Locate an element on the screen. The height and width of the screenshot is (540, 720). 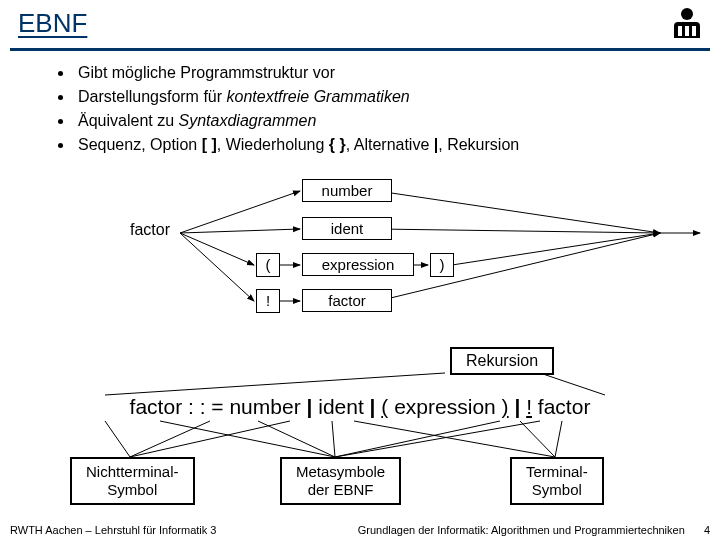
f-def: : : = is located at coordinates (206, 406).